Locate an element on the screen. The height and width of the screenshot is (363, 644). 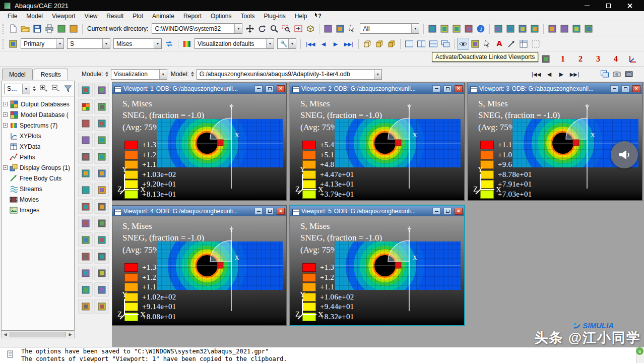
linked-viewports-icon is located at coordinates (463, 44).